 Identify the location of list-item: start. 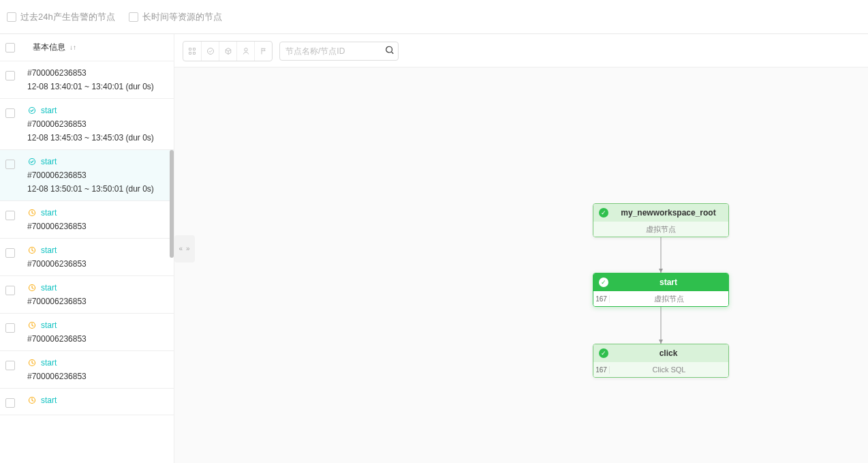
(87, 402).